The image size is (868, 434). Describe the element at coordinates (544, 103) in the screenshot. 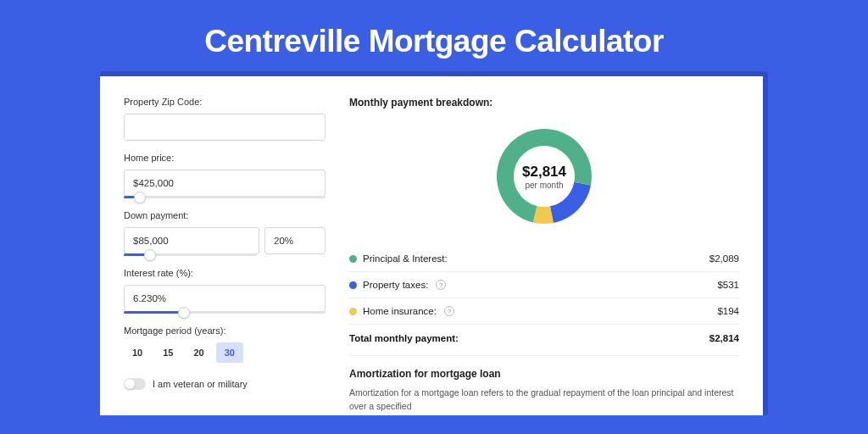

I see `breakdown-heading: Monthly payment breakdown:` at that location.